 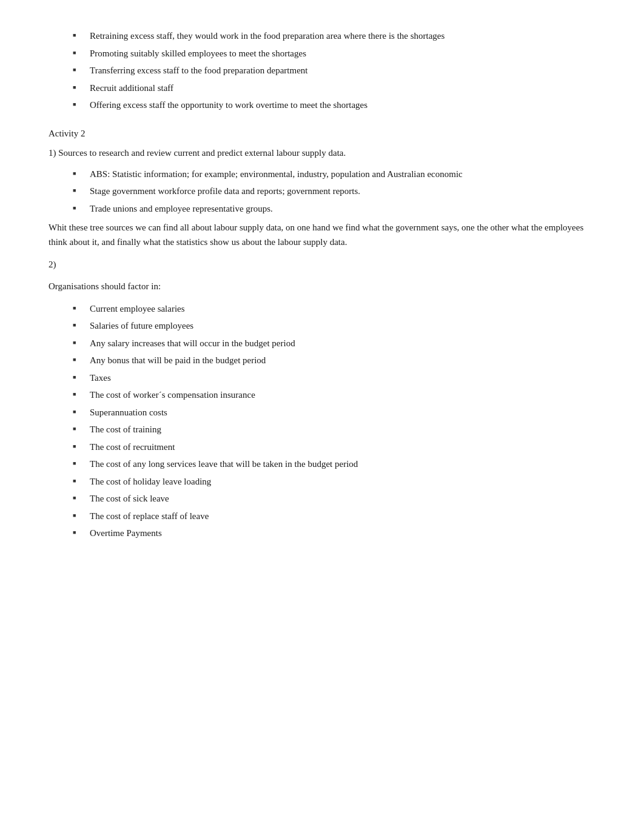 What do you see at coordinates (334, 36) in the screenshot?
I see `list-item: ■Retraining excess staff, they would wor…` at bounding box center [334, 36].